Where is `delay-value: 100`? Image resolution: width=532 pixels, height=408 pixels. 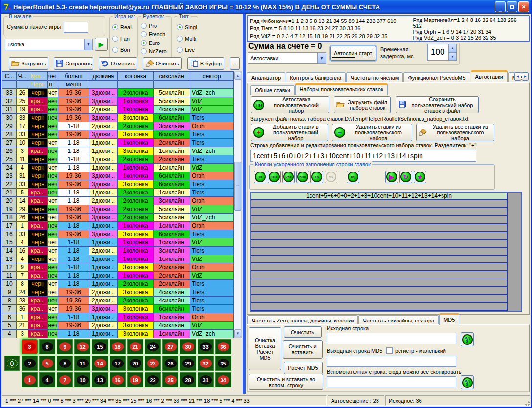
delay-value: 100 is located at coordinates (438, 52).